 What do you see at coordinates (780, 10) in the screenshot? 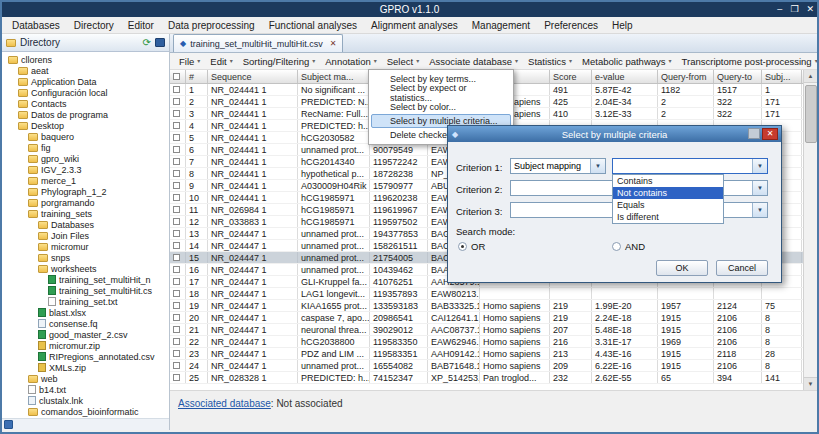
I see `minimize-button: –` at bounding box center [780, 10].